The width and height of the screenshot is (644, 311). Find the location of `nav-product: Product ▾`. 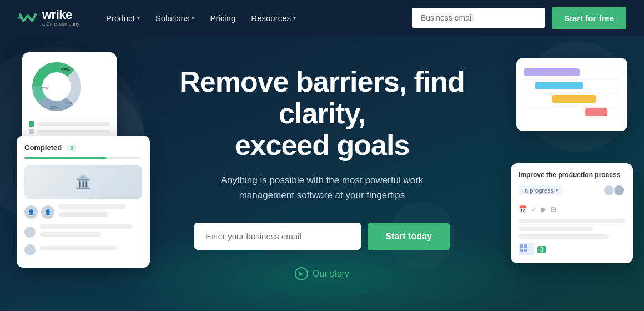

nav-product: Product ▾ is located at coordinates (123, 18).